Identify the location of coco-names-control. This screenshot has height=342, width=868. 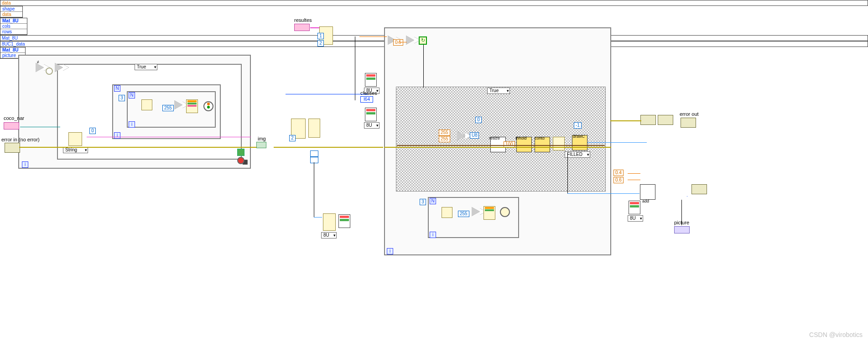
(11, 126).